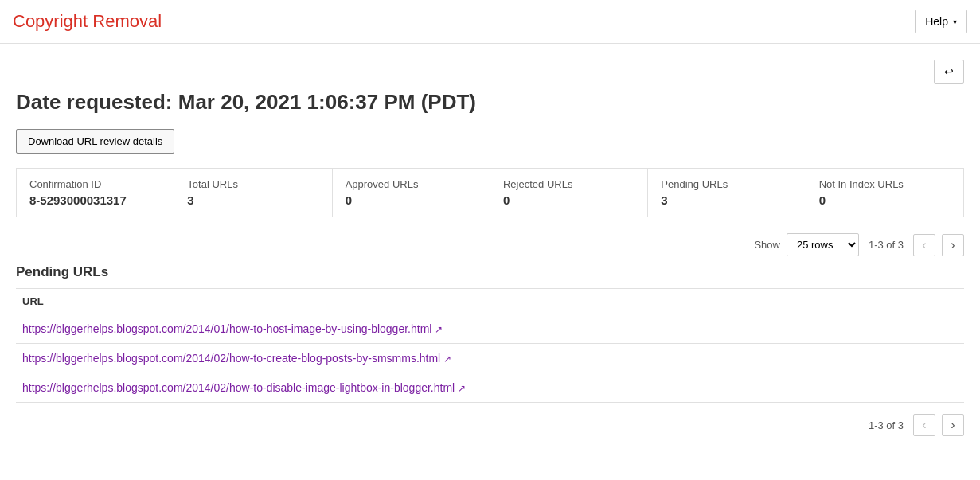 The height and width of the screenshot is (480, 980). I want to click on app-header: Copyright Removal Help ▾, so click(490, 22).